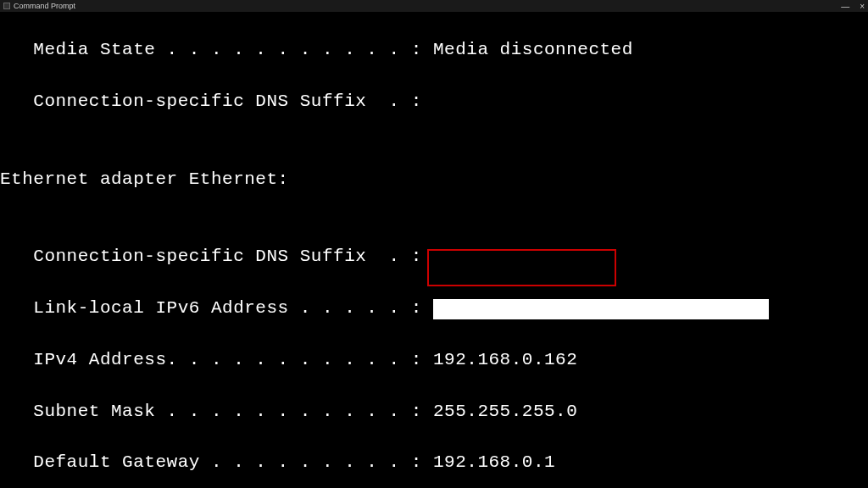 The width and height of the screenshot is (868, 488). What do you see at coordinates (434, 180) in the screenshot?
I see `adapter-heading: Ethernet adapter Ethernet:` at bounding box center [434, 180].